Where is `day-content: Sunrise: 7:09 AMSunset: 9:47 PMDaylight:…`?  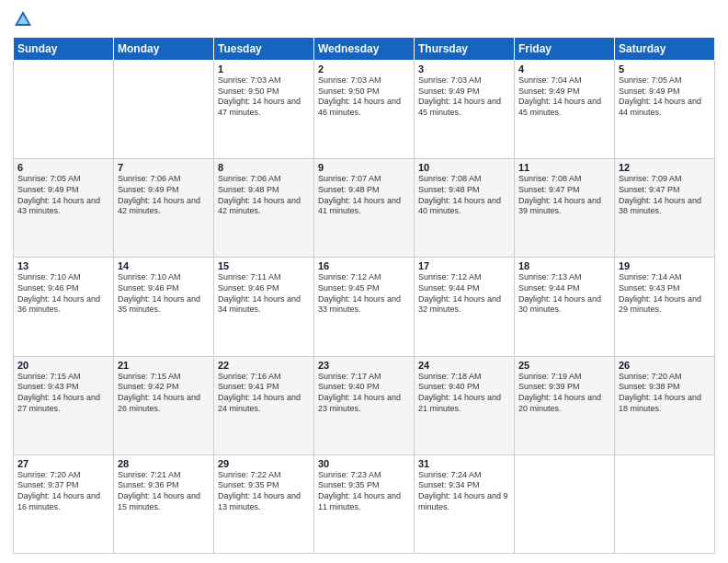
day-content: Sunrise: 7:09 AMSunset: 9:47 PMDaylight:… is located at coordinates (665, 195).